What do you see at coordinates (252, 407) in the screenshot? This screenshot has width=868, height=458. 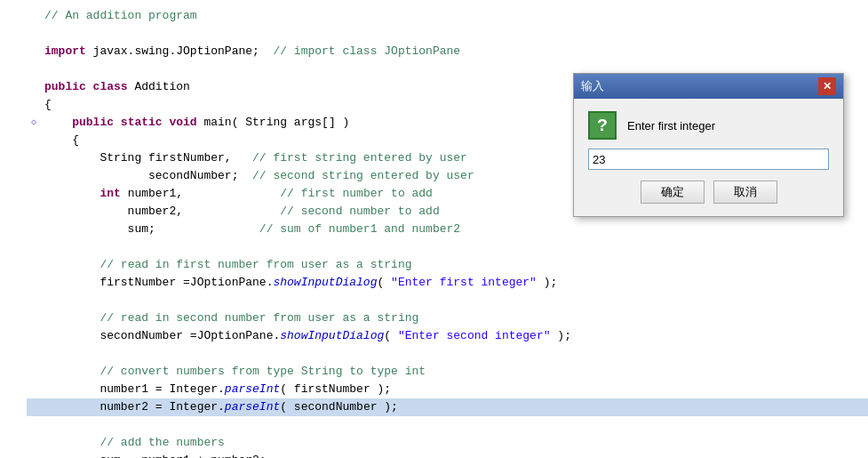 I see `code-token: parseInt` at bounding box center [252, 407].